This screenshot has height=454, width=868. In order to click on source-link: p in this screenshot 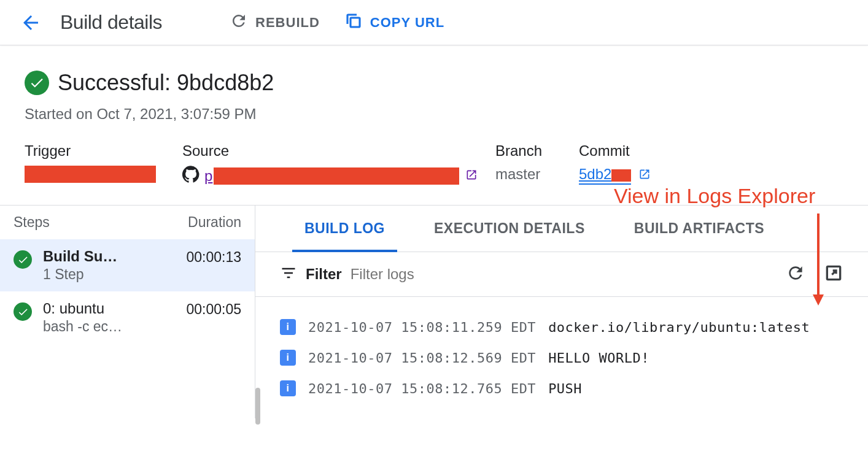, I will do `click(341, 176)`.